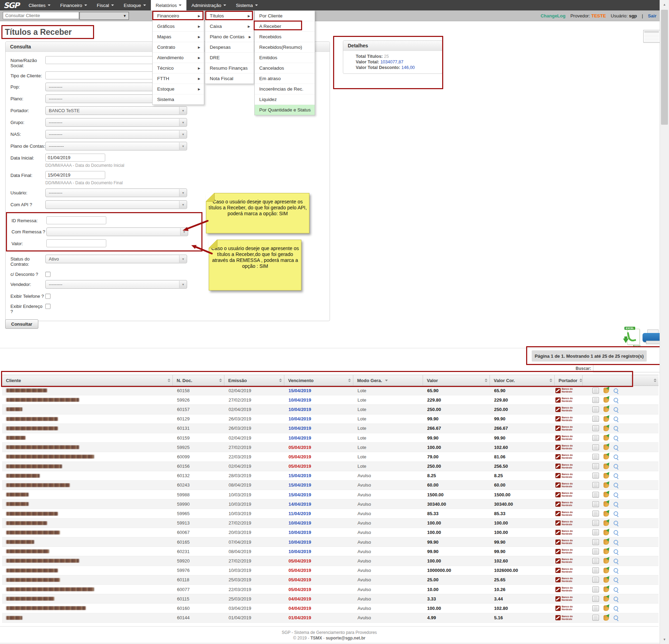  What do you see at coordinates (178, 37) in the screenshot?
I see `menu-item-mapas: Mapas▶` at bounding box center [178, 37].